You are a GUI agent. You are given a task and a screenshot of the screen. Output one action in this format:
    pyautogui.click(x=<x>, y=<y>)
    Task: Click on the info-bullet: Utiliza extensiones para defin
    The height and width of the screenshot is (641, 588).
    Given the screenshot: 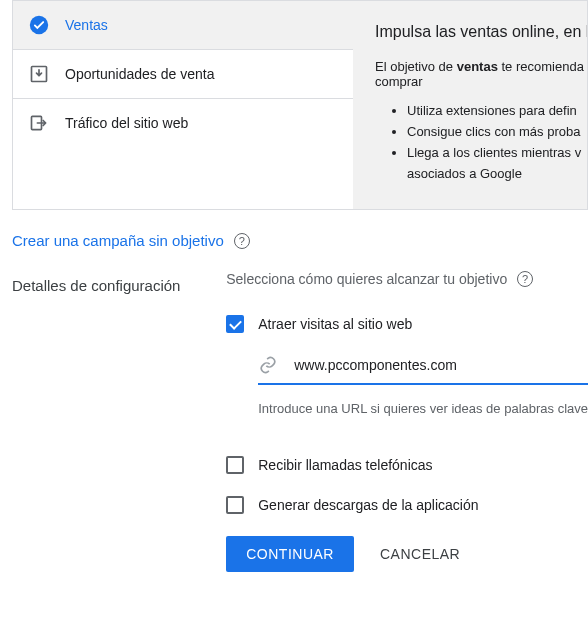 What is the action you would take?
    pyautogui.click(x=497, y=110)
    